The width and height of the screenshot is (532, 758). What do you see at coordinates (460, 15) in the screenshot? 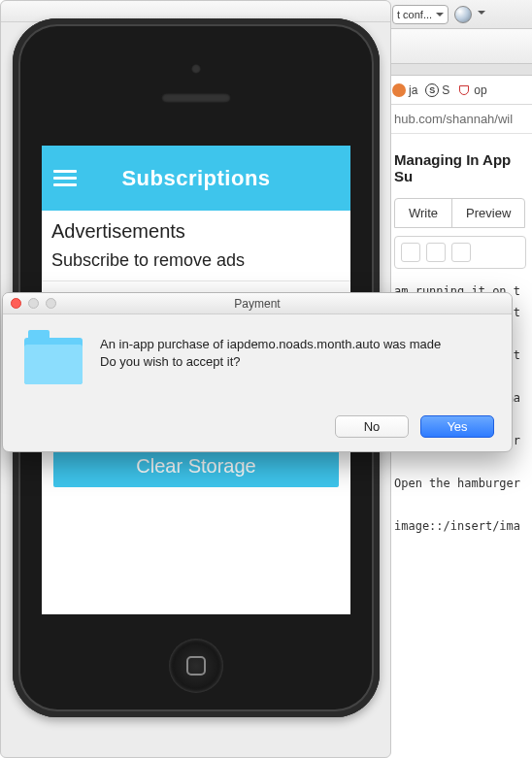
I see `ide-toolbar: t conf...` at bounding box center [460, 15].